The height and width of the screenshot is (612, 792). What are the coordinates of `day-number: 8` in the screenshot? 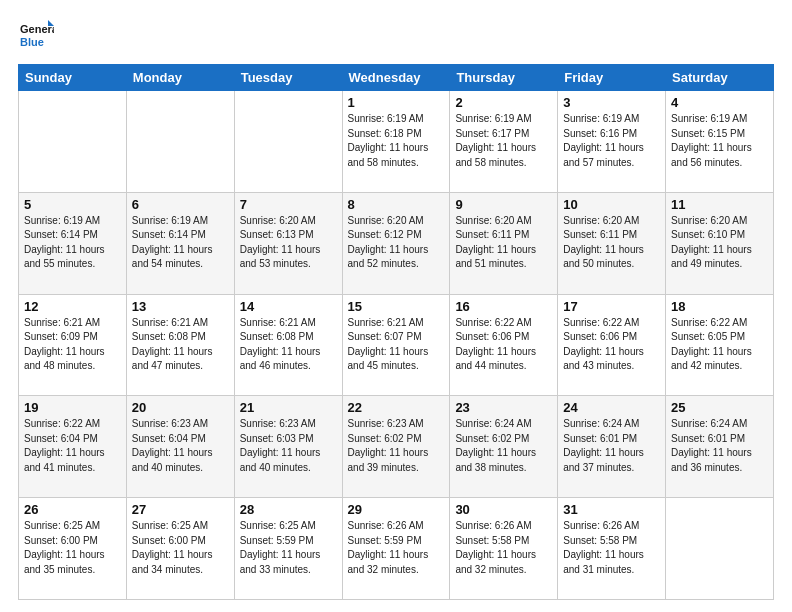 It's located at (396, 204).